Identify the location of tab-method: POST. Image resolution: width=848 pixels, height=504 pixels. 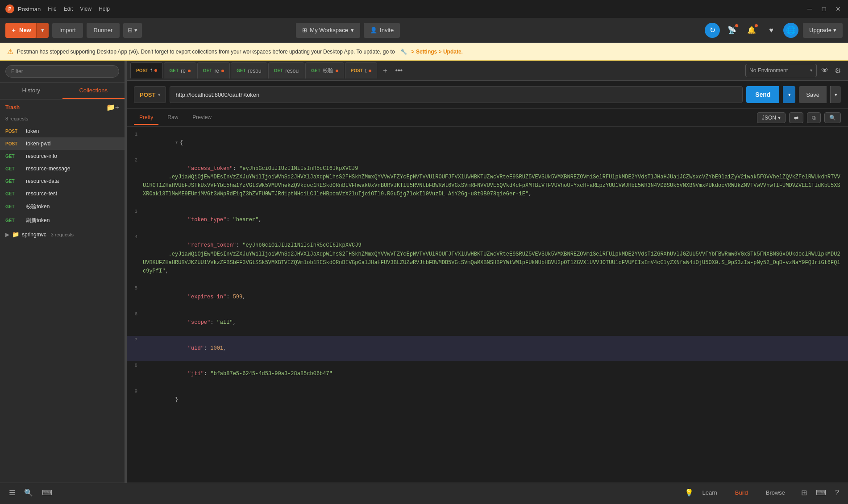
(357, 70).